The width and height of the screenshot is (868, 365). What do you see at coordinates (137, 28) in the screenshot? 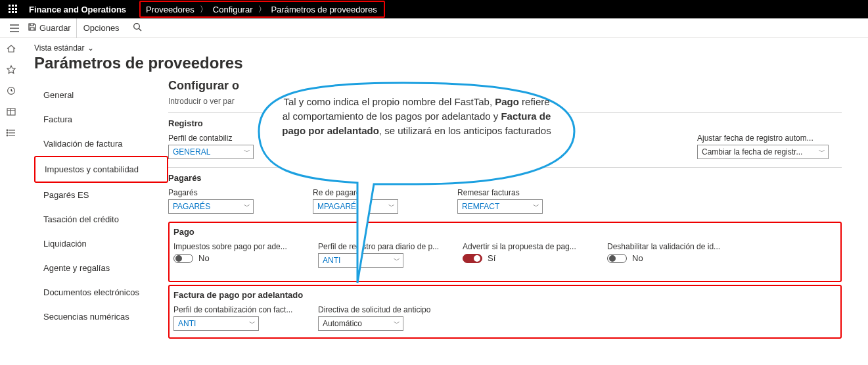
I see `search-icon` at bounding box center [137, 28].